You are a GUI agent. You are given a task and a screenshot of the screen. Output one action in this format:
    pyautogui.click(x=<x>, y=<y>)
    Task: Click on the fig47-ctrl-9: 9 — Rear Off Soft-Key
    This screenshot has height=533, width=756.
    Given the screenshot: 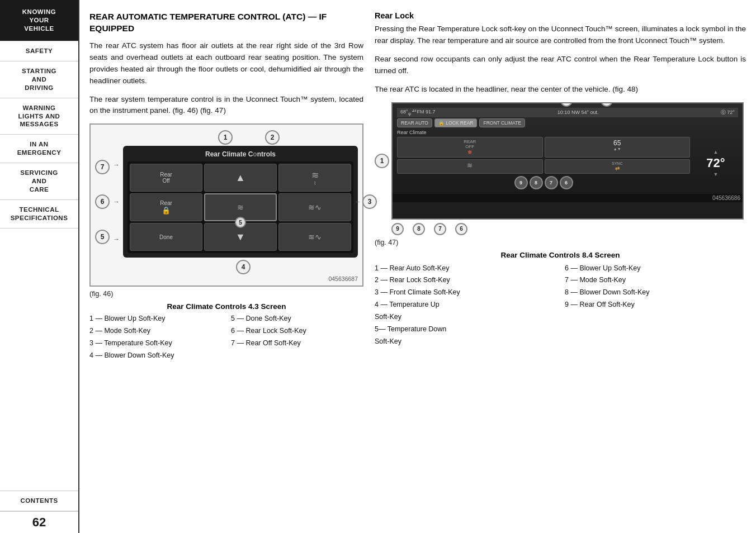 What is the action you would take?
    pyautogui.click(x=655, y=311)
    